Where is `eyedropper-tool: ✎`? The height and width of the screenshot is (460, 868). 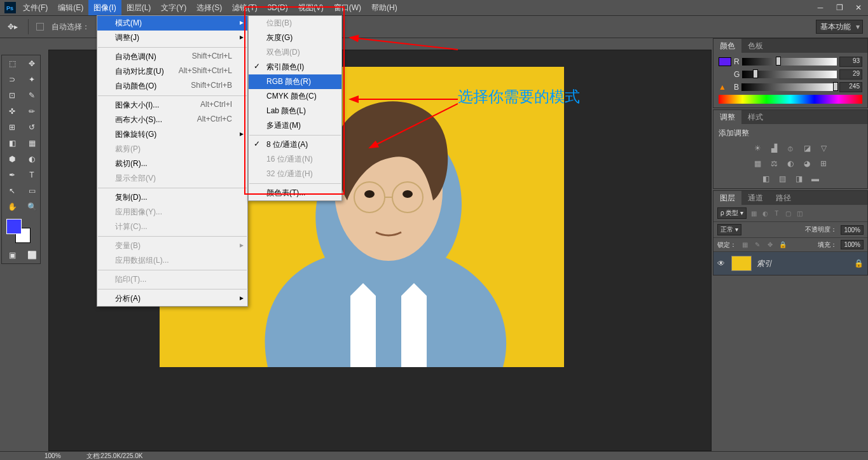
eyedropper-tool: ✎ is located at coordinates (32, 95).